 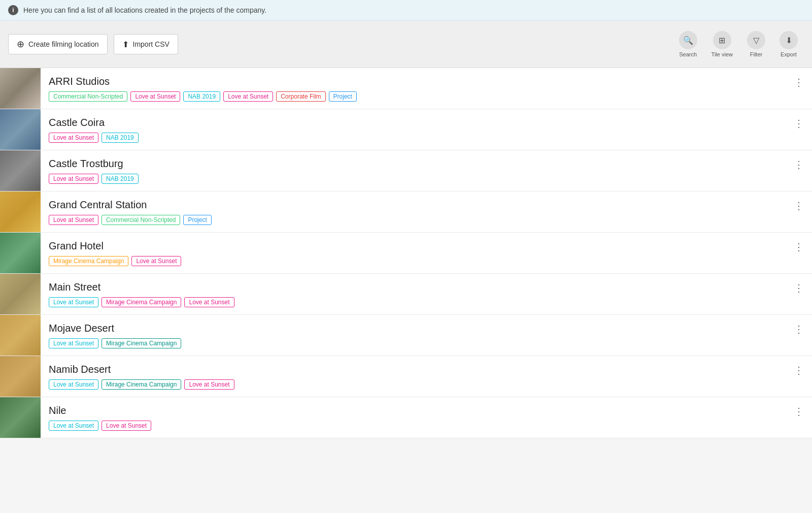 What do you see at coordinates (406, 295) in the screenshot?
I see `list-item: Main StreetLove at SunsetMirage Cinema C…` at bounding box center [406, 295].